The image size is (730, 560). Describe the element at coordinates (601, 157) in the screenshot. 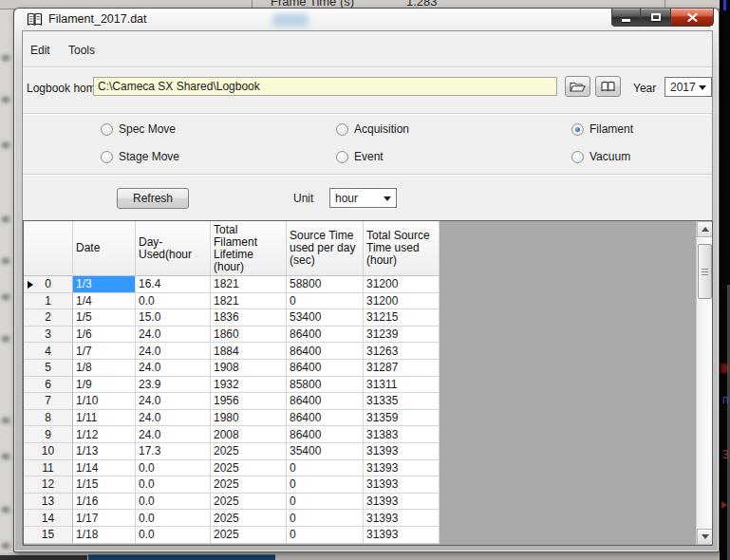

I see `radio-vacuum: Vacuum` at that location.